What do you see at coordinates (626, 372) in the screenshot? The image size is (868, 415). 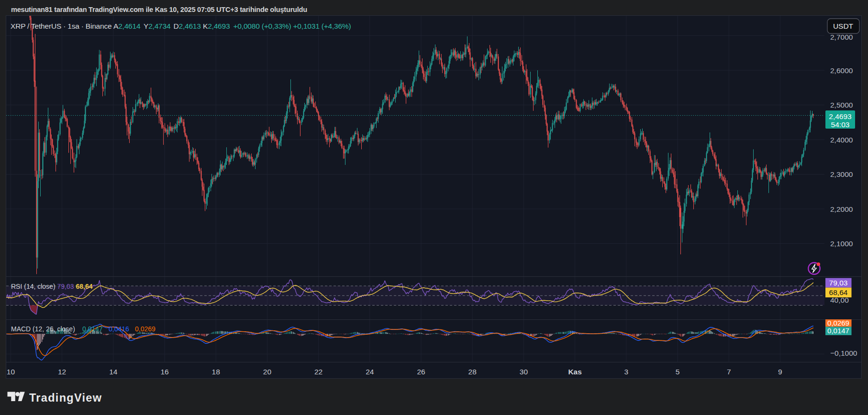 I see `svg-text: 3` at bounding box center [626, 372].